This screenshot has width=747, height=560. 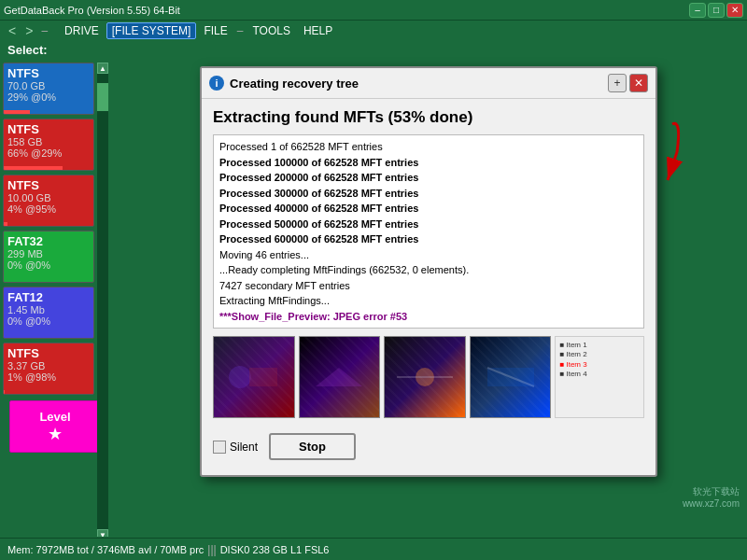 What do you see at coordinates (49, 297) in the screenshot?
I see `drive-label-5: FAT12` at bounding box center [49, 297].